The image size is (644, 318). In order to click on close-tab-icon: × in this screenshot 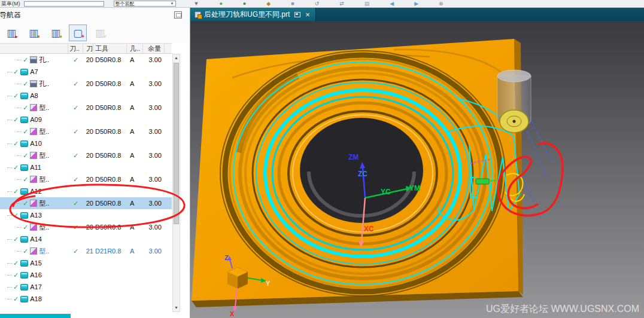, I will do `click(308, 14)`.